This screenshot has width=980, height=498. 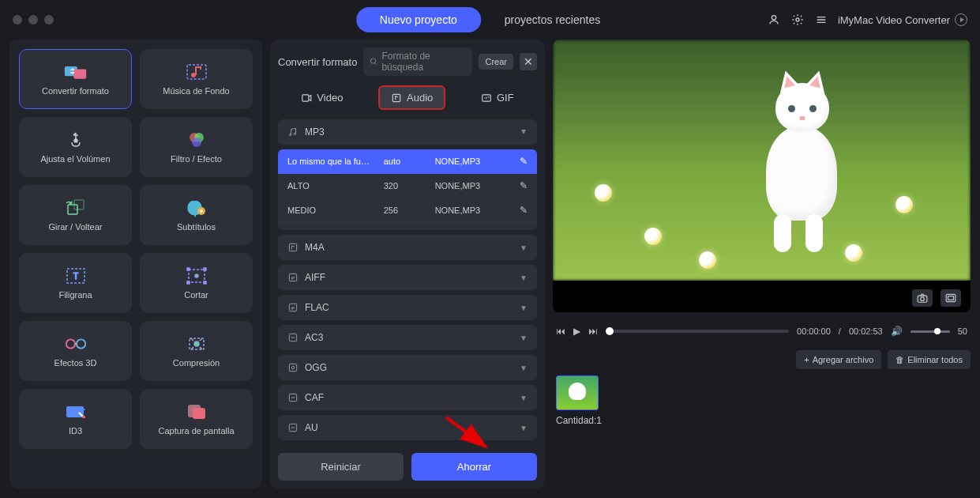 What do you see at coordinates (196, 283) in the screenshot?
I see `sidebar-item-crop: Cortar` at bounding box center [196, 283].